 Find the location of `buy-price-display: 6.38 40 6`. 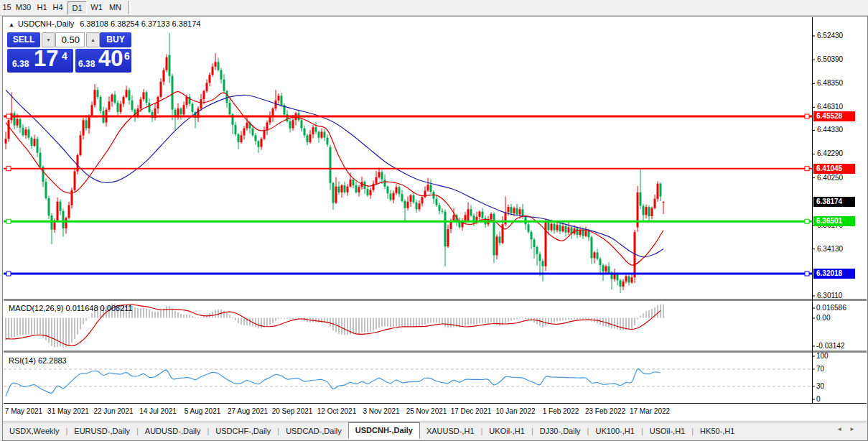

buy-price-display: 6.38 40 6 is located at coordinates (103, 60).